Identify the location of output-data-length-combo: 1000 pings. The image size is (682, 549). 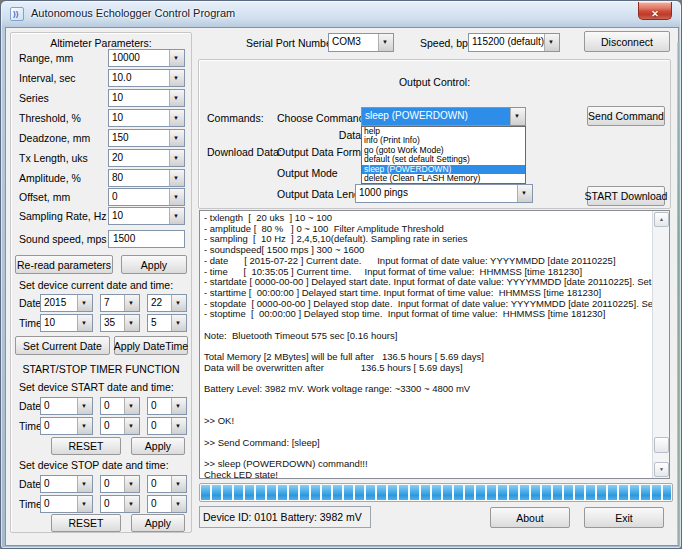
(444, 194).